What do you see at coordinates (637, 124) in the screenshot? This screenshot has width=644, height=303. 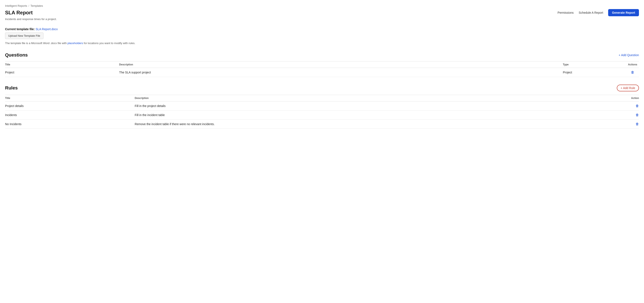 I see `delete-rule-2-button: 🗑` at bounding box center [637, 124].